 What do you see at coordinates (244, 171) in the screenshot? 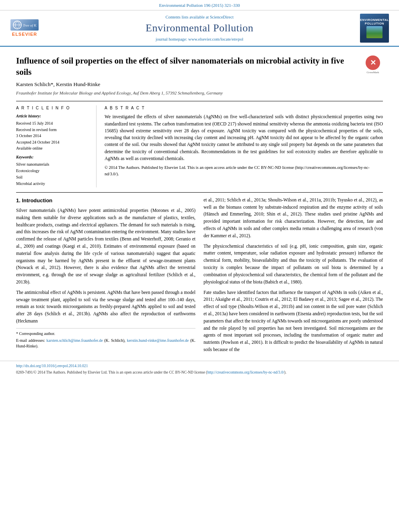
I see `abstract-copyright: © 2014 The Authors. Published by Elsevie…` at bounding box center [244, 171].